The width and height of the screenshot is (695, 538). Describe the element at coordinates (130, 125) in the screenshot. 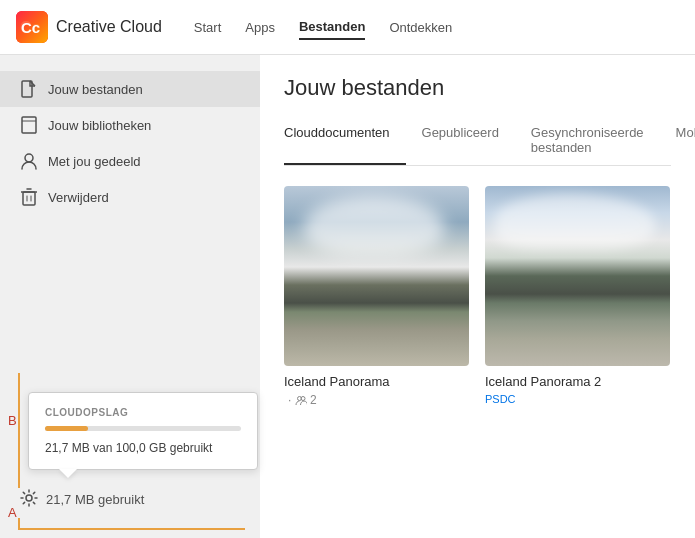

I see `sidebar-item-jouw-bibliotheken: Jouw bibliotheken` at that location.